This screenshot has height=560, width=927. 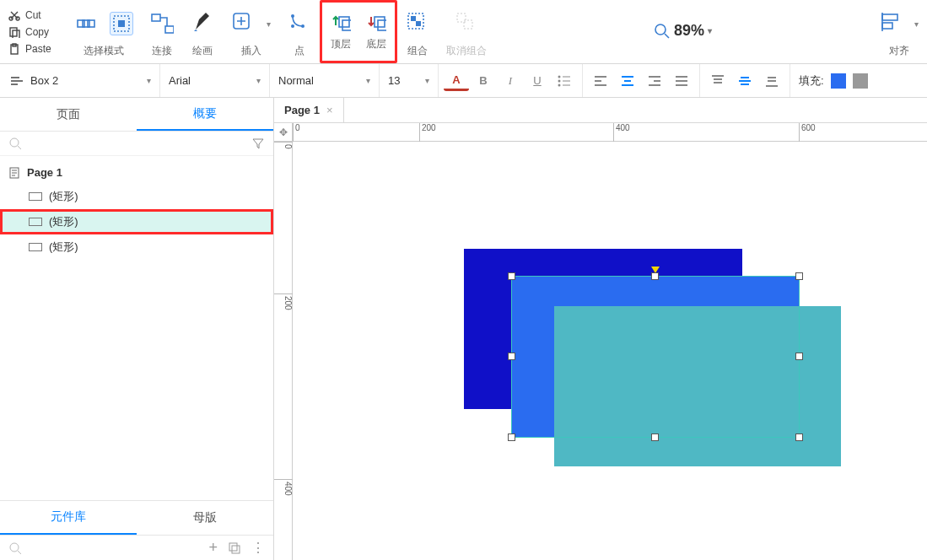 What do you see at coordinates (710, 30) in the screenshot?
I see `zoom-caret: ▾` at bounding box center [710, 30].